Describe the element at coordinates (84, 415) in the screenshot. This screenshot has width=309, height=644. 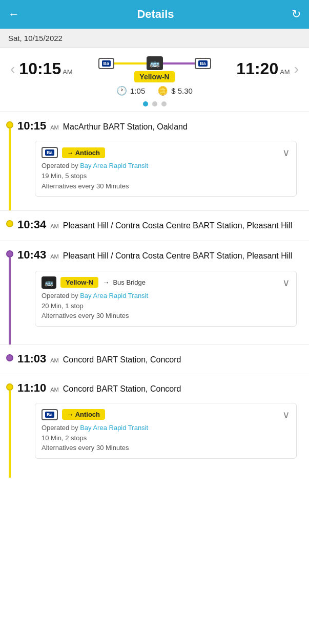
I see `antioch-badge-5: → Antioch` at that location.